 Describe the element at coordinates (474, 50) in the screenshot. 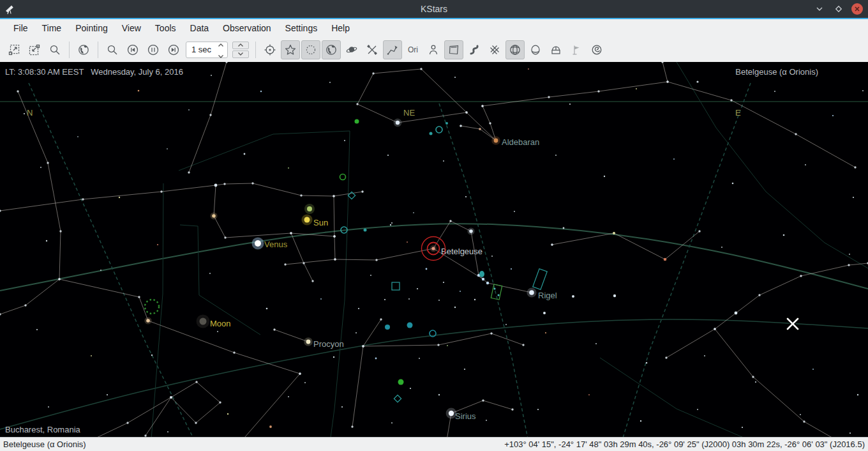

I see `milkyway-icon` at that location.